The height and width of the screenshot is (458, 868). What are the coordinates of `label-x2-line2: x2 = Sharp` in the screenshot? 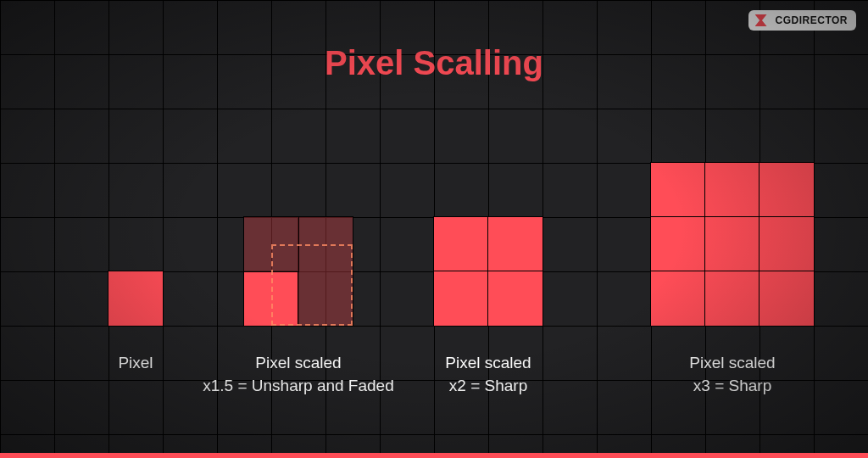 It's located at (488, 385).